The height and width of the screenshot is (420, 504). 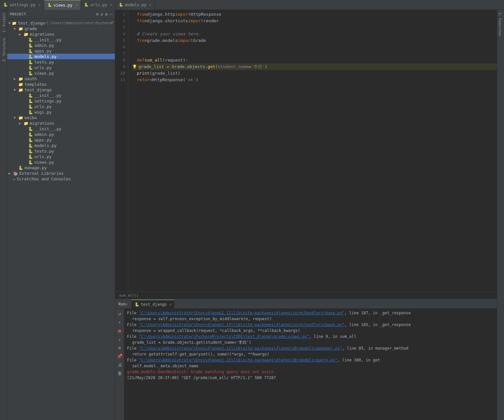 I want to click on tree-item-name: Scratches and Consoles, so click(x=44, y=179).